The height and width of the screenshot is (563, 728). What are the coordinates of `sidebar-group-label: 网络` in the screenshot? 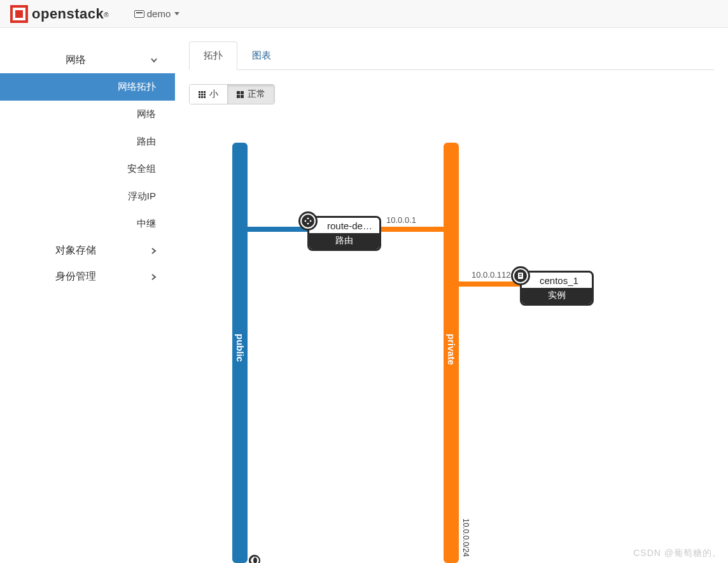 It's located at (75, 60).